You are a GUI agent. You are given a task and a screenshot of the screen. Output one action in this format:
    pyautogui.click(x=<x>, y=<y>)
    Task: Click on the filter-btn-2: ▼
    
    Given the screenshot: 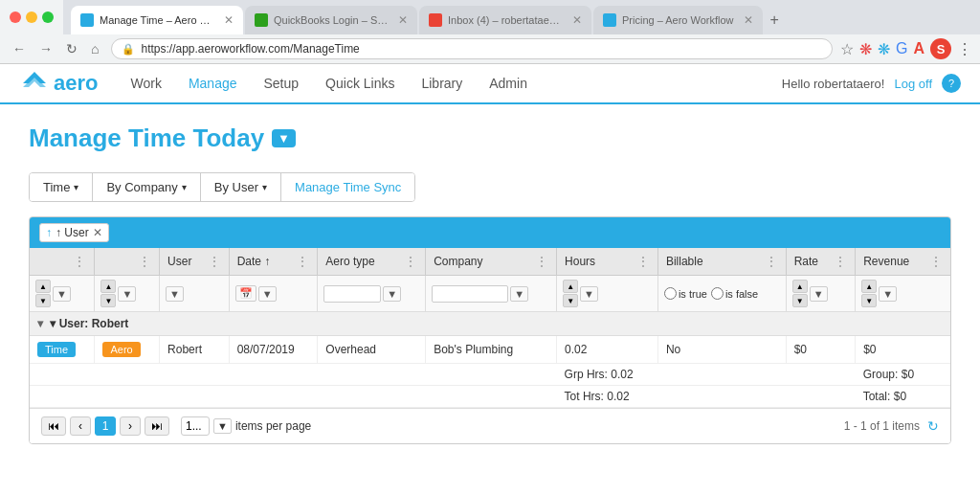 What is the action you would take?
    pyautogui.click(x=126, y=294)
    